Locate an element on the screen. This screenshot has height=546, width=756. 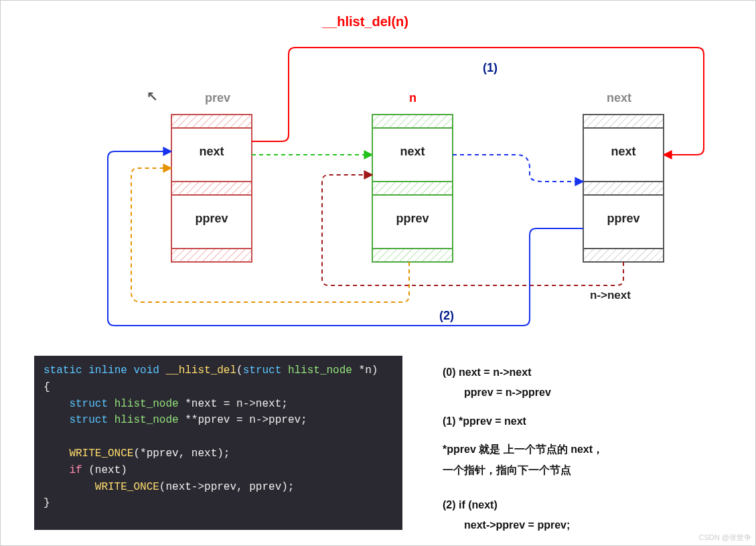
node-next is located at coordinates (623, 188).